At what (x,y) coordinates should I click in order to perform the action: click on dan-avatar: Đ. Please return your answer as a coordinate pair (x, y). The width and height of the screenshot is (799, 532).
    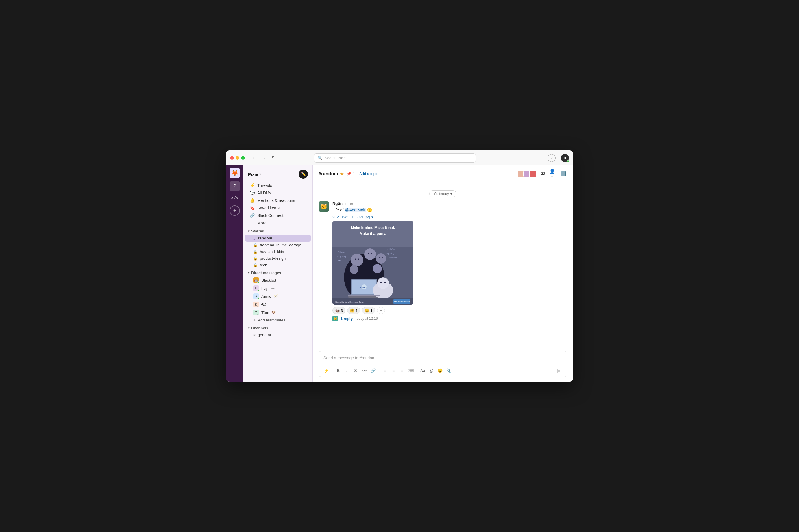
    Looking at the image, I should click on (256, 305).